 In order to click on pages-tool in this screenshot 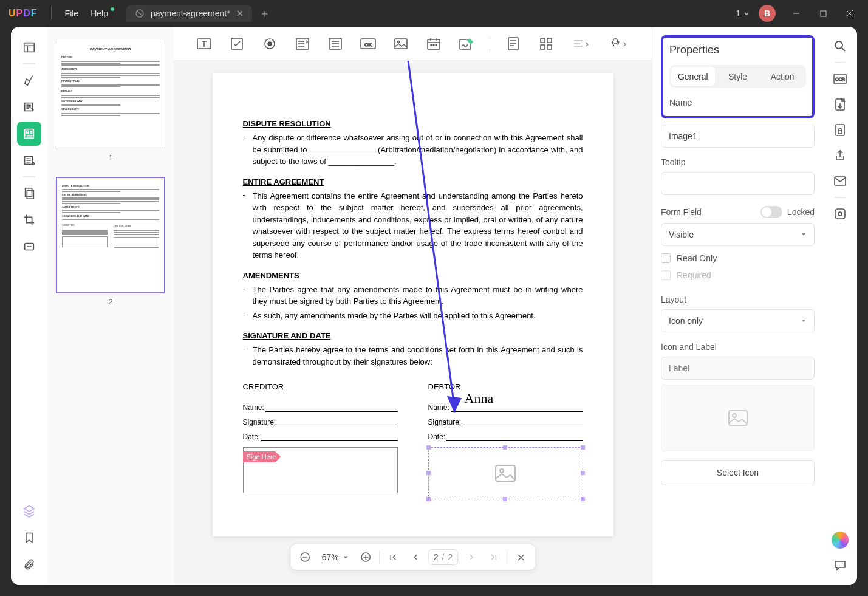, I will do `click(29, 193)`.